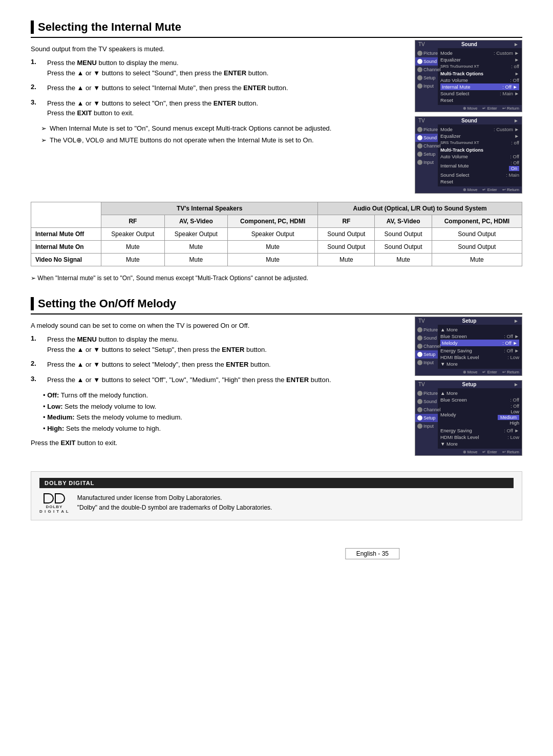 The image size is (553, 756). Describe the element at coordinates (427, 347) in the screenshot. I see `tv-sidebar-2a: Picture Sound Channel Setup Input` at that location.